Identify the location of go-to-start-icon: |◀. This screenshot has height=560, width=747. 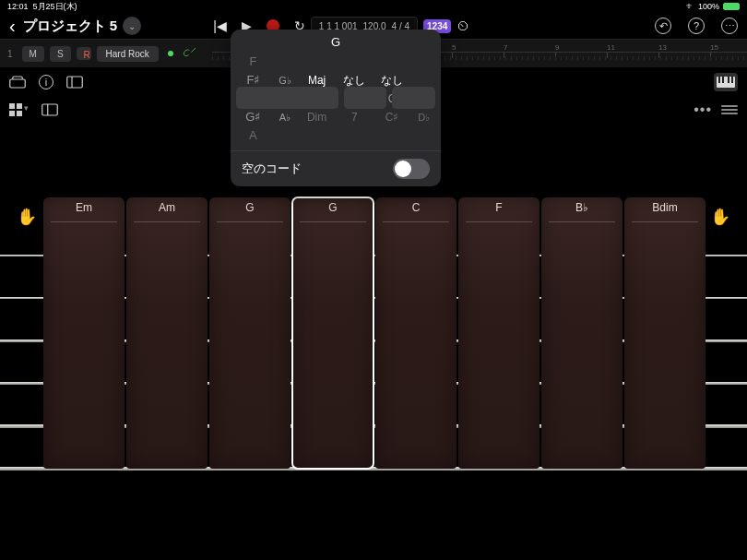
(219, 26).